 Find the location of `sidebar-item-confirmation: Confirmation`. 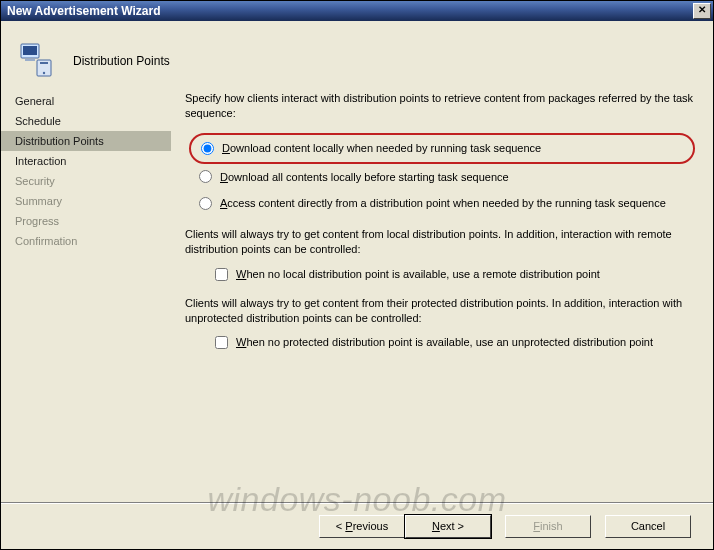

sidebar-item-confirmation: Confirmation is located at coordinates (86, 241).